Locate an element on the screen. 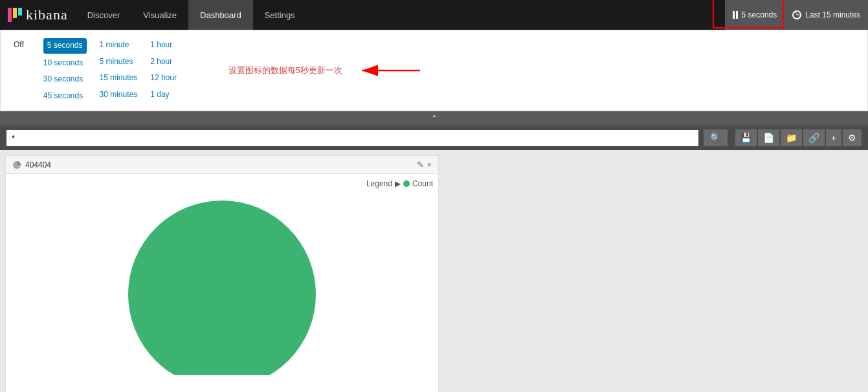 This screenshot has width=868, height=392. interval-12h: 12 hour is located at coordinates (163, 78).